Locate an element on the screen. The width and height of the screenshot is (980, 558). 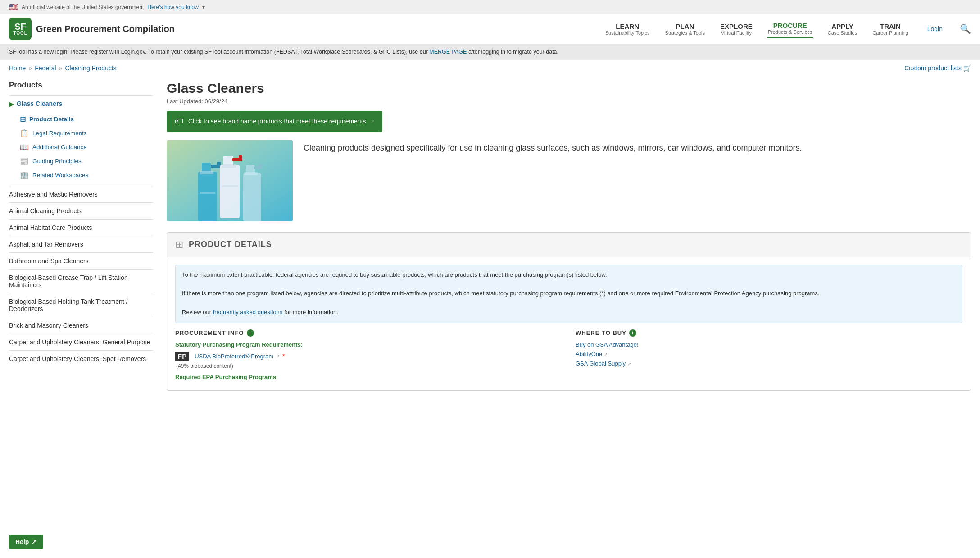
breadcrumb: Home » Federal » Cleaning Products is located at coordinates (63, 68).